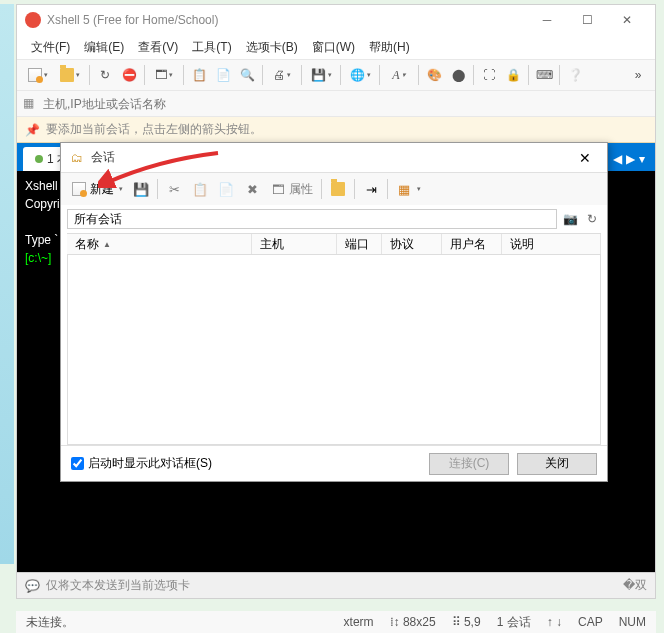  I want to click on address-icon: ▦, so click(31, 104).